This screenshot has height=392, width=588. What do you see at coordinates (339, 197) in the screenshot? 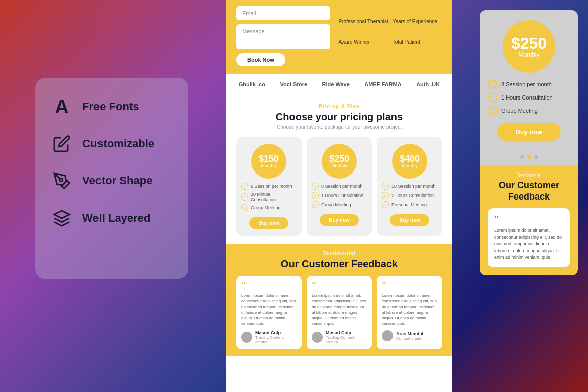
I see `card-features-1: ✓ 8 Session per month ✓ 1 Hours Consulta…` at bounding box center [339, 197].